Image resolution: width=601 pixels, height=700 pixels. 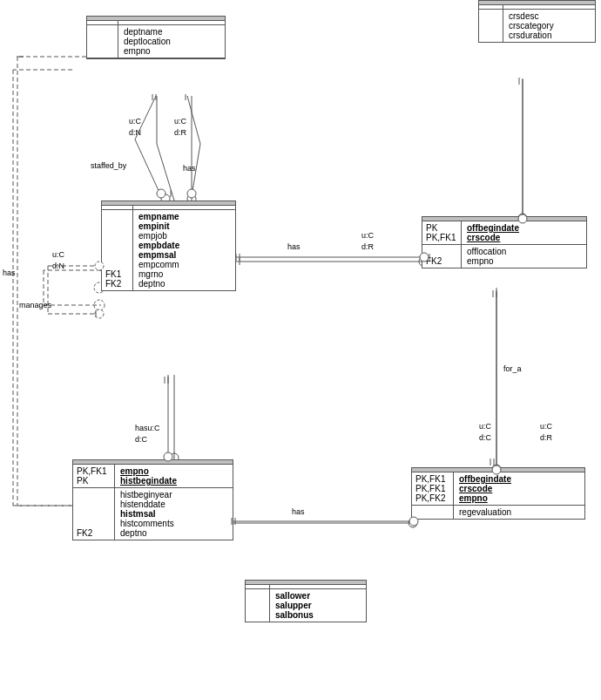 What do you see at coordinates (294, 615) in the screenshot?
I see `sal-attr-3: salbonus` at bounding box center [294, 615].